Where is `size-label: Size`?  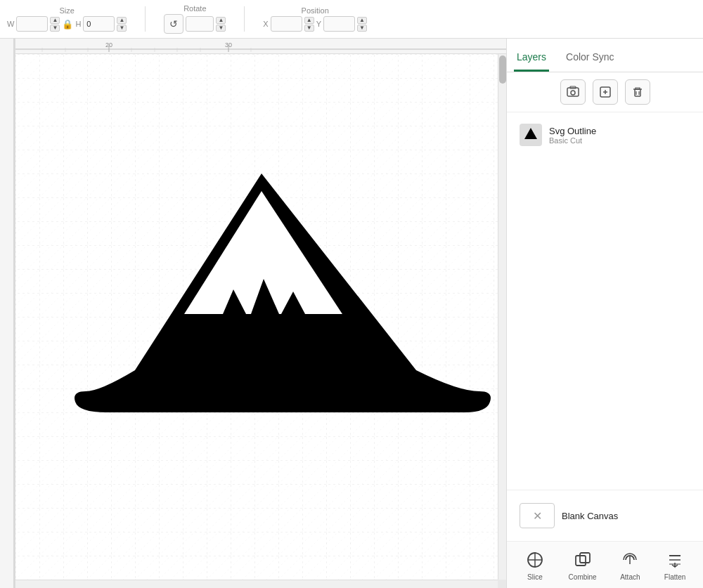 size-label: Size is located at coordinates (66, 11).